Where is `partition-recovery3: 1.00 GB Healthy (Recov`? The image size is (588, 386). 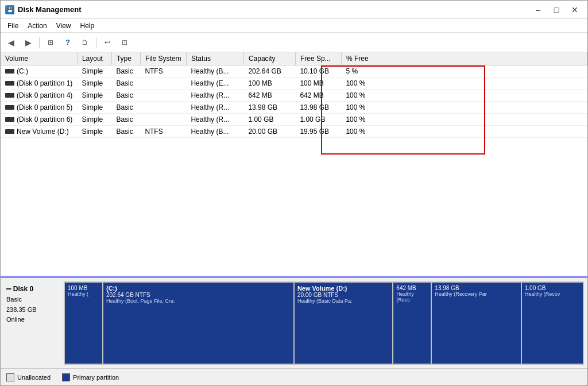 partition-recovery3: 1.00 GB Healthy (Recov is located at coordinates (552, 323).